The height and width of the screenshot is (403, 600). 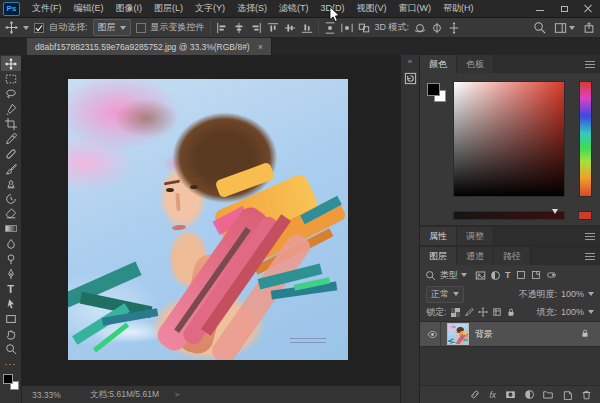 What do you see at coordinates (58, 395) in the screenshot?
I see `zoom-level-field: 33.33%` at bounding box center [58, 395].